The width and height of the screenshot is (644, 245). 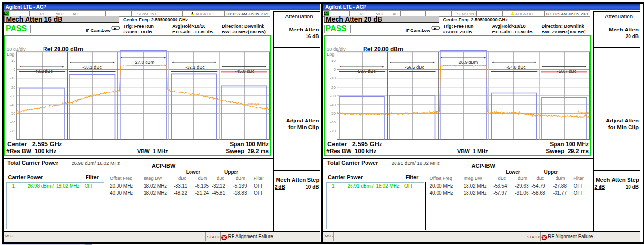 I want to click on svg-text: -48.2 dBc, so click(x=43, y=71).